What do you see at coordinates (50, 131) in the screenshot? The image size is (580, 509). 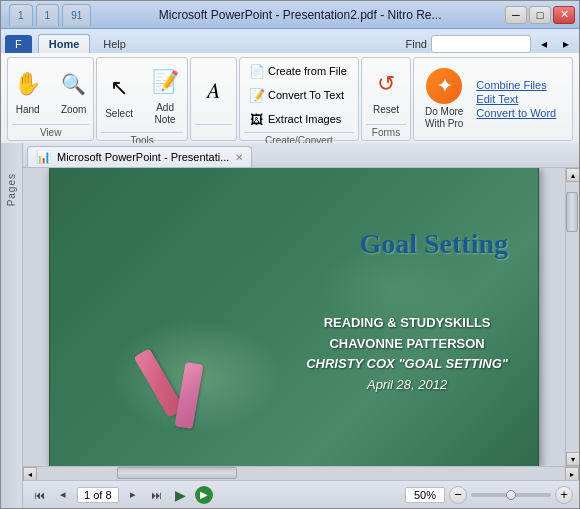 I see `group-view-label: View` at bounding box center [50, 131].